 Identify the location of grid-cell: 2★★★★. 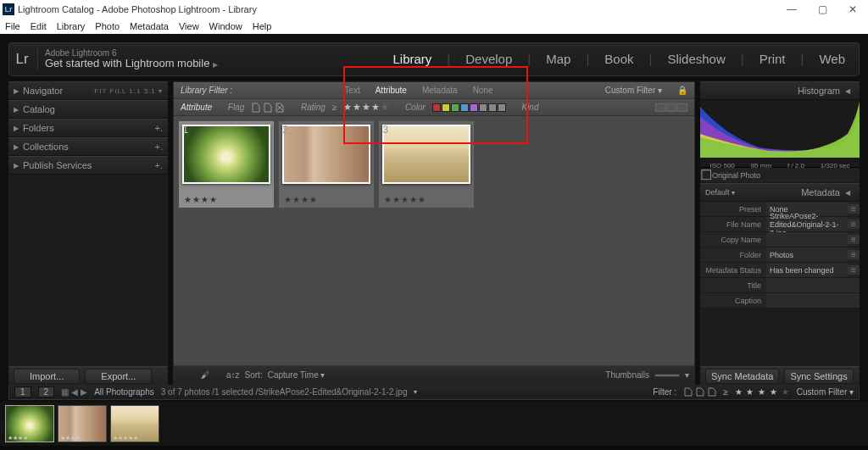
(326, 164).